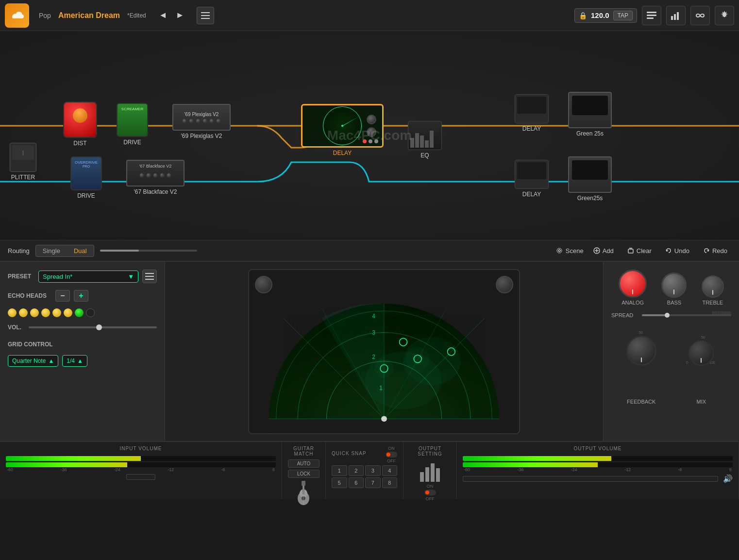 The height and width of the screenshot is (560, 739). I want to click on bpm-value: 120.0, so click(600, 16).